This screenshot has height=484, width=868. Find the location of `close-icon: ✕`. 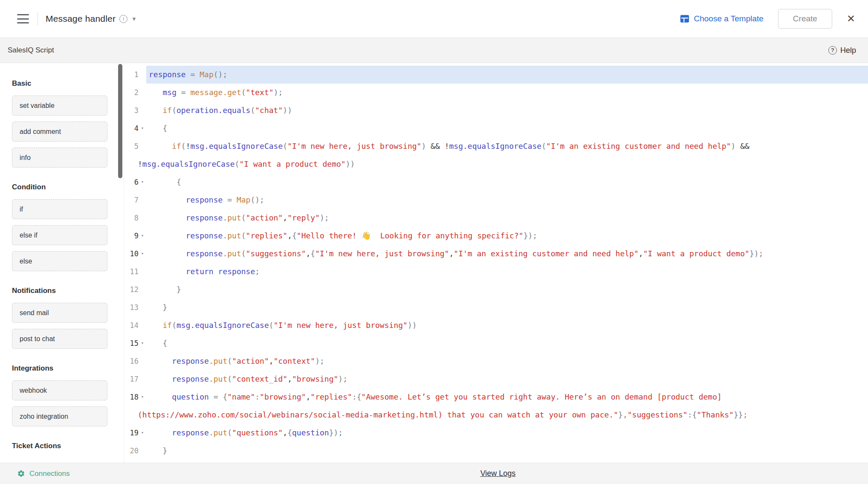

close-icon: ✕ is located at coordinates (851, 19).